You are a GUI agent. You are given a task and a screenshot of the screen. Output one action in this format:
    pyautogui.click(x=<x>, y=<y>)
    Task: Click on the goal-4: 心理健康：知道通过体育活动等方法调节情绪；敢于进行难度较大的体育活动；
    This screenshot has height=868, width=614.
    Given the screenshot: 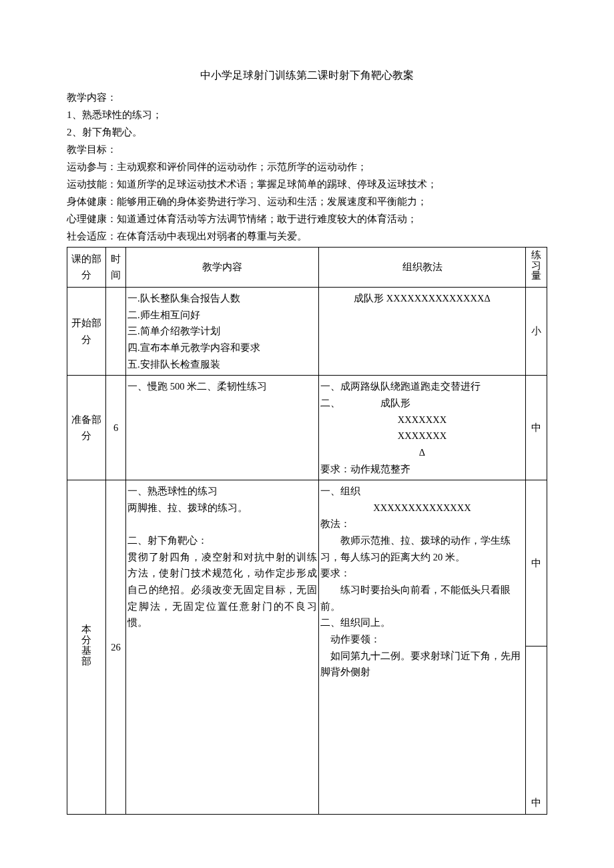 What is the action you would take?
    pyautogui.click(x=307, y=219)
    